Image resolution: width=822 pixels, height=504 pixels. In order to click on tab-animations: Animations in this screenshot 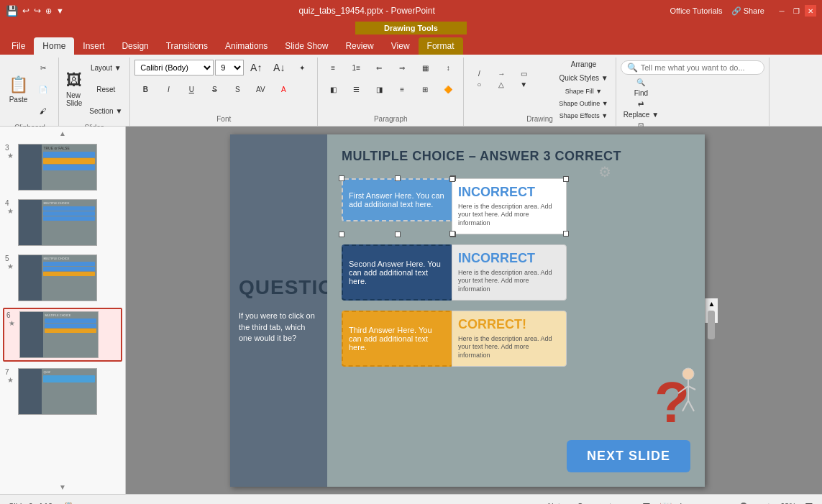, I will do `click(246, 46)`.